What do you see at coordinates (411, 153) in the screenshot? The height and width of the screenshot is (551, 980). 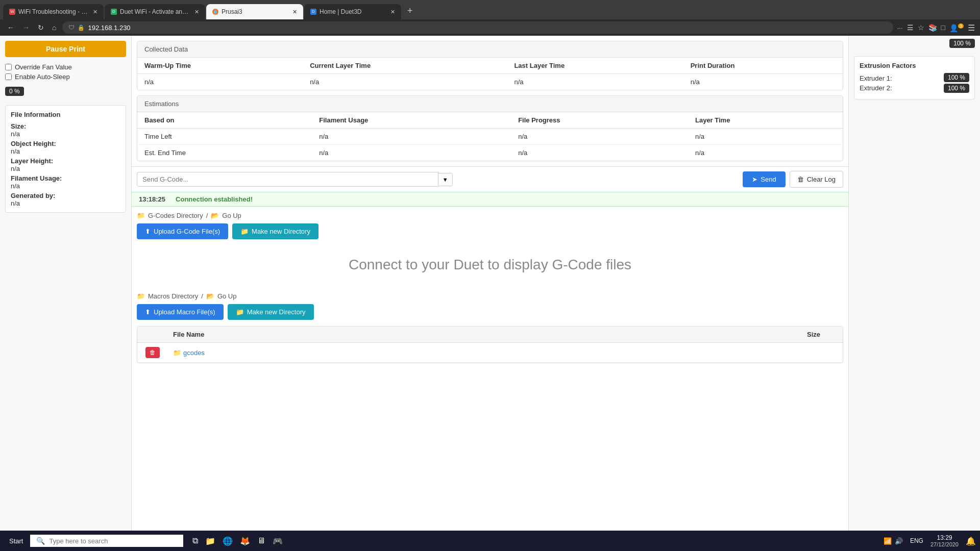 I see `est-end-time-filament: n/a` at bounding box center [411, 153].